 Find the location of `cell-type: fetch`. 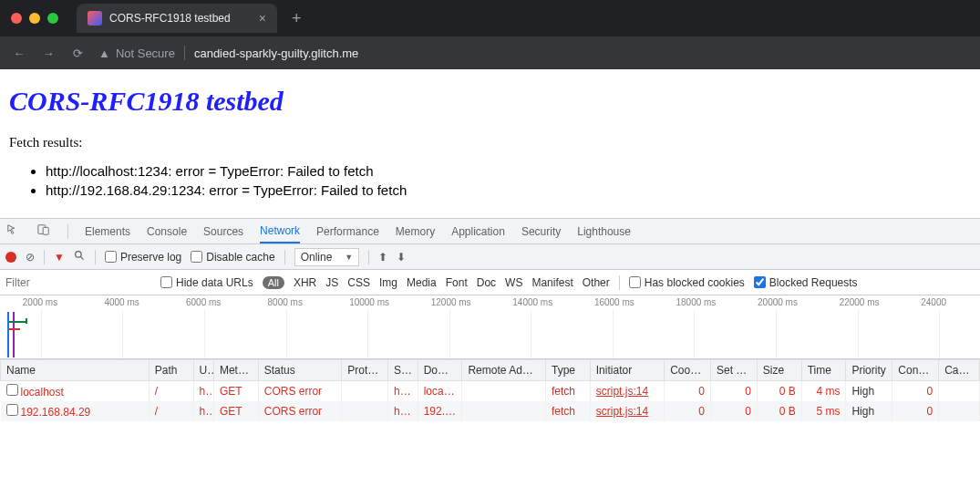

cell-type: fetch is located at coordinates (567, 411).